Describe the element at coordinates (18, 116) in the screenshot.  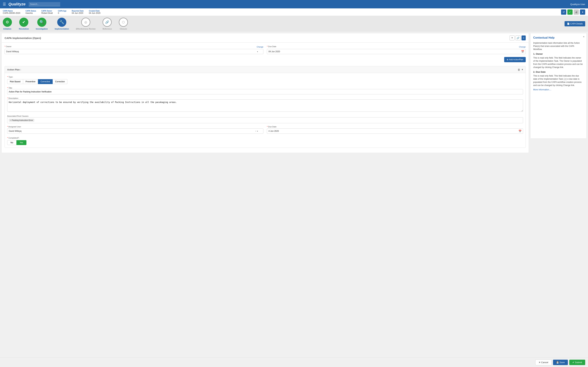
I see `root-causes-label: Associated Root Causes:` at that location.